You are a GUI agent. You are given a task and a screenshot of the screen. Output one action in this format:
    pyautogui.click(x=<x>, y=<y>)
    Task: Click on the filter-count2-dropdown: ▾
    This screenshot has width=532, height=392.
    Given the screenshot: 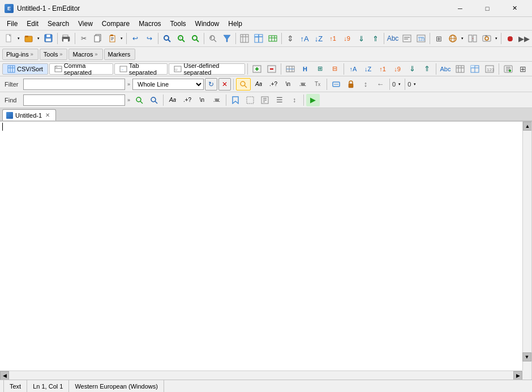 What is the action you would take?
    pyautogui.click(x=415, y=84)
    